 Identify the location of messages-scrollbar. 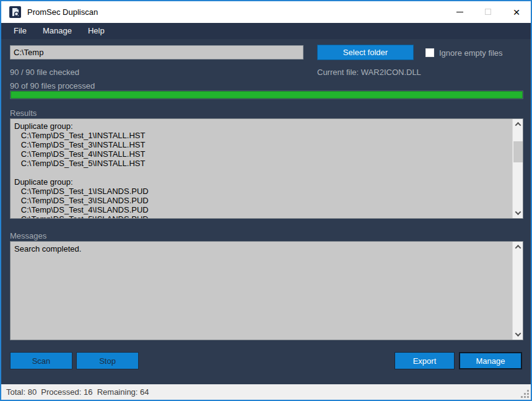
(518, 291).